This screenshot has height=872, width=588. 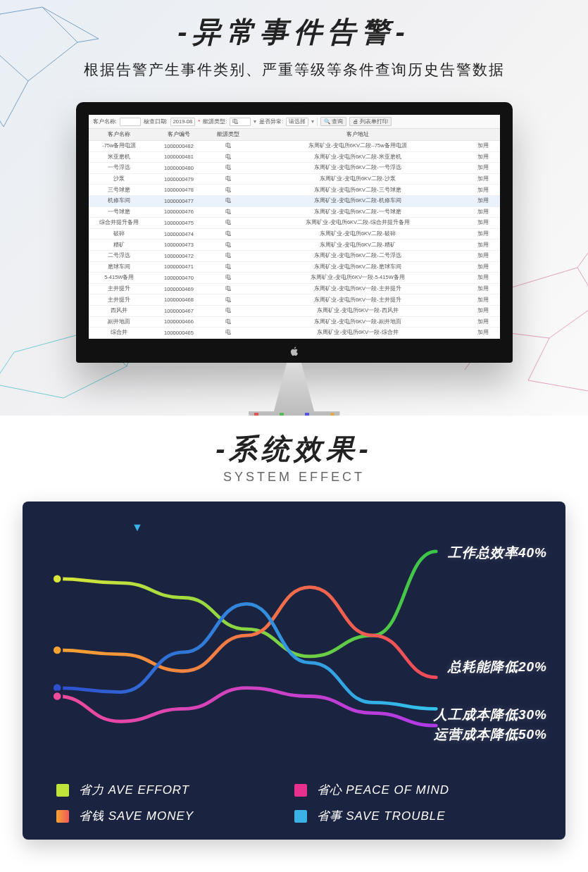 I want to click on table-row: 二号压风1000000464电东周矿业-变电所6KV一段-二号压风加用, so click(x=294, y=338).